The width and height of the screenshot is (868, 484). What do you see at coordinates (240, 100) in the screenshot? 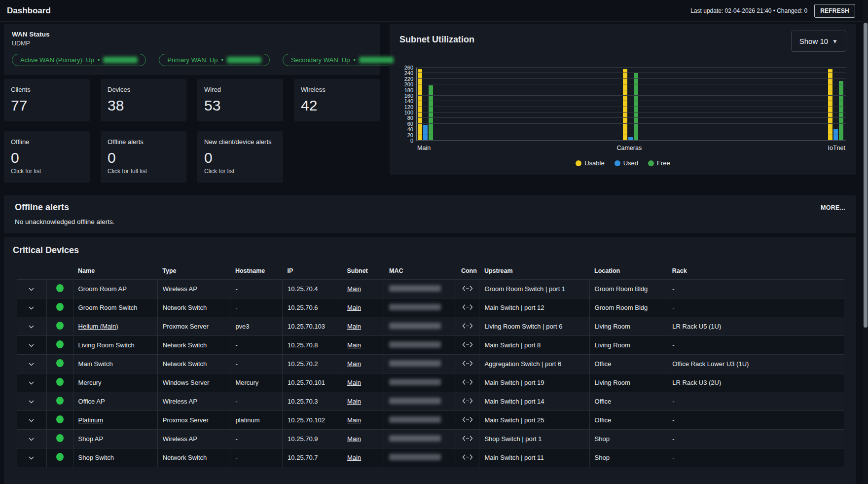
I see `stat-card-wired: Wired53` at bounding box center [240, 100].